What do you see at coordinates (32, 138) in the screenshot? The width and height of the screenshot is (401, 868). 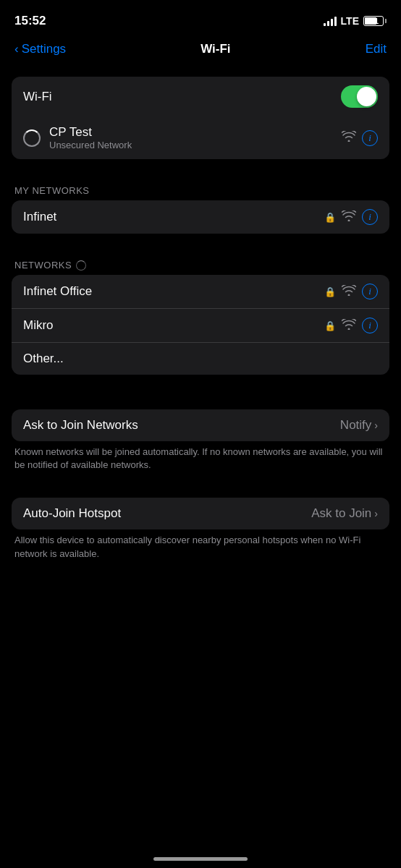 I see `loading-spinner-icon` at bounding box center [32, 138].